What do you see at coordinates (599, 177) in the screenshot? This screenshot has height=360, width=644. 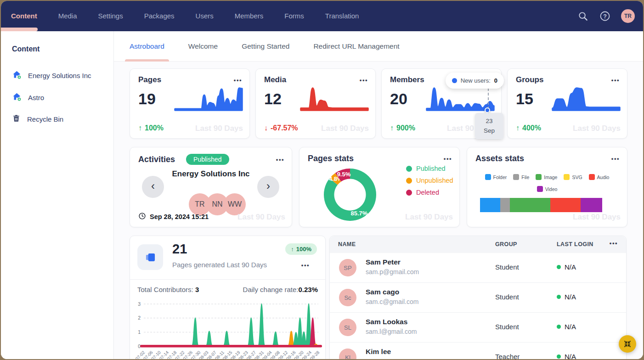 I see `legend-item-audio: Audio` at bounding box center [599, 177].